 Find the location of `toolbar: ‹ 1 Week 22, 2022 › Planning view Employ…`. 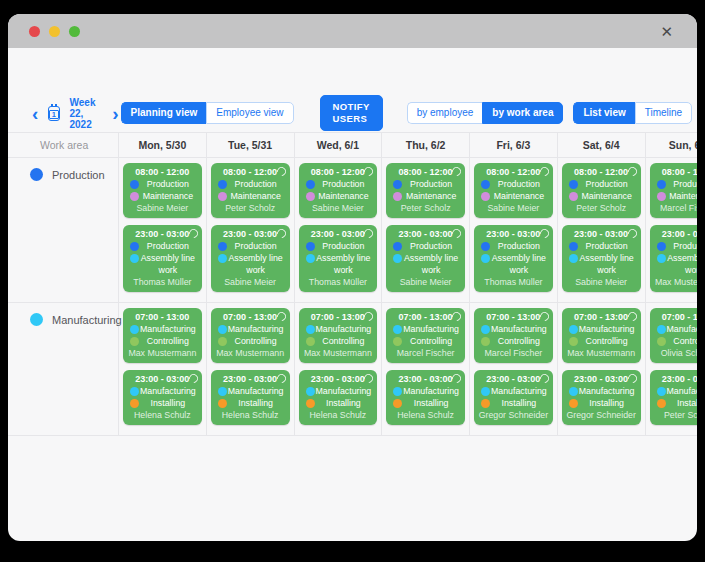

toolbar: ‹ 1 Week 22, 2022 › Planning view Employ… is located at coordinates (358, 113).